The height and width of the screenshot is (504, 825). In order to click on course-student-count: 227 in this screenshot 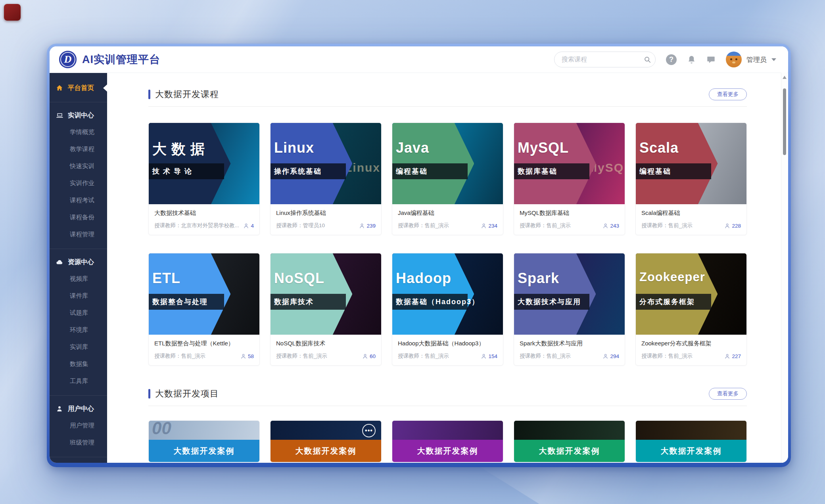, I will do `click(733, 356)`.